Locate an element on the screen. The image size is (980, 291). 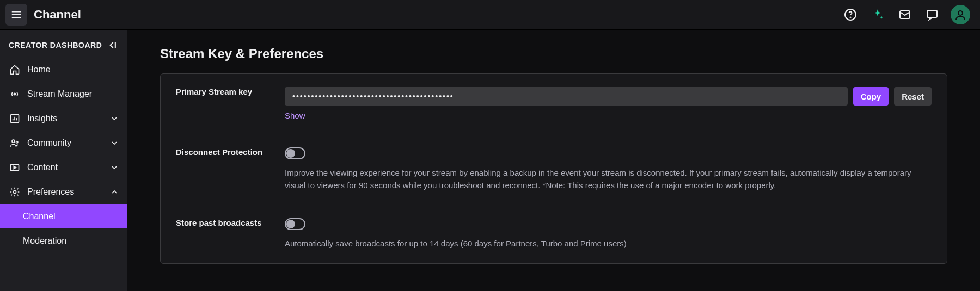
sidebar: CREATOR DASHBOARD Home Stream Manager is located at coordinates (64, 160).